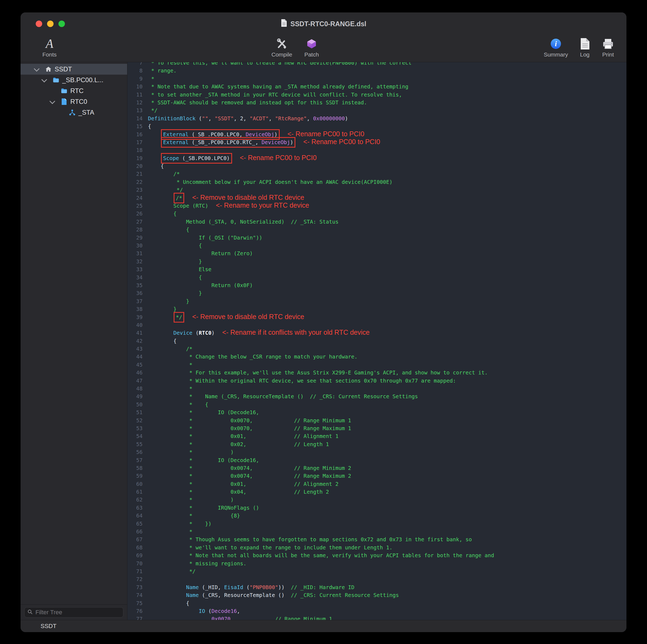 The image size is (647, 644). What do you see at coordinates (263, 206) in the screenshot?
I see `annotation-text: <- Rename to your RTC device` at bounding box center [263, 206].